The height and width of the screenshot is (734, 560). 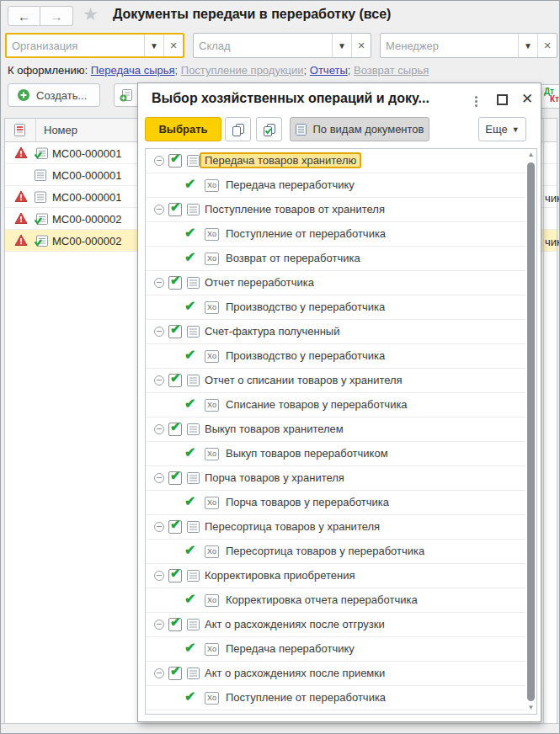 What do you see at coordinates (527, 99) in the screenshot?
I see `dialog-close-icon: ✕` at bounding box center [527, 99].